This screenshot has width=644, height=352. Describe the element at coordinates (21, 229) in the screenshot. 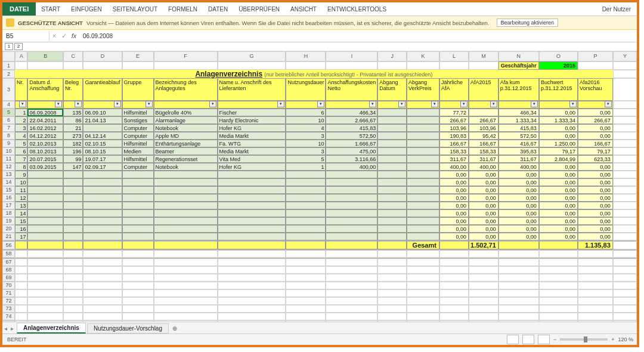

I see `cell: 16` at that location.